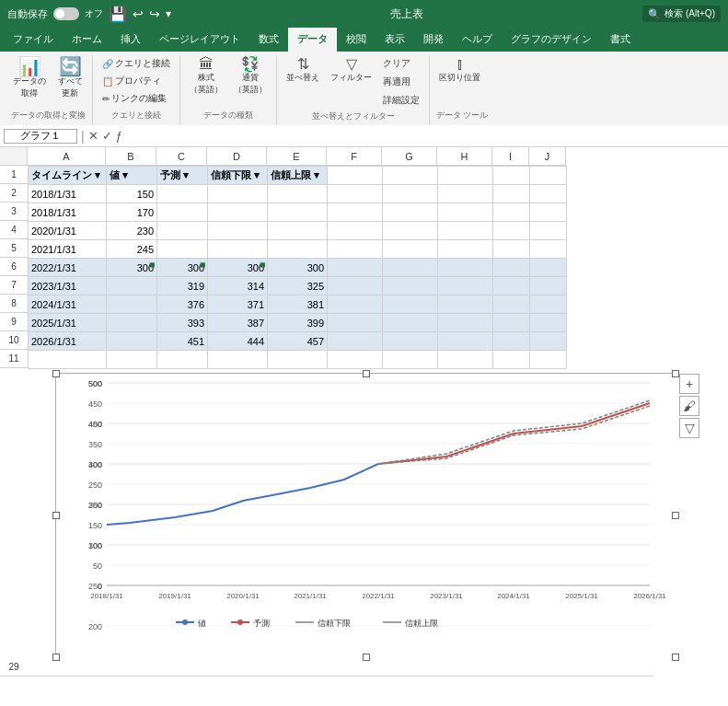 The height and width of the screenshot is (706, 728). What do you see at coordinates (133, 341) in the screenshot?
I see `cell-B10` at bounding box center [133, 341].